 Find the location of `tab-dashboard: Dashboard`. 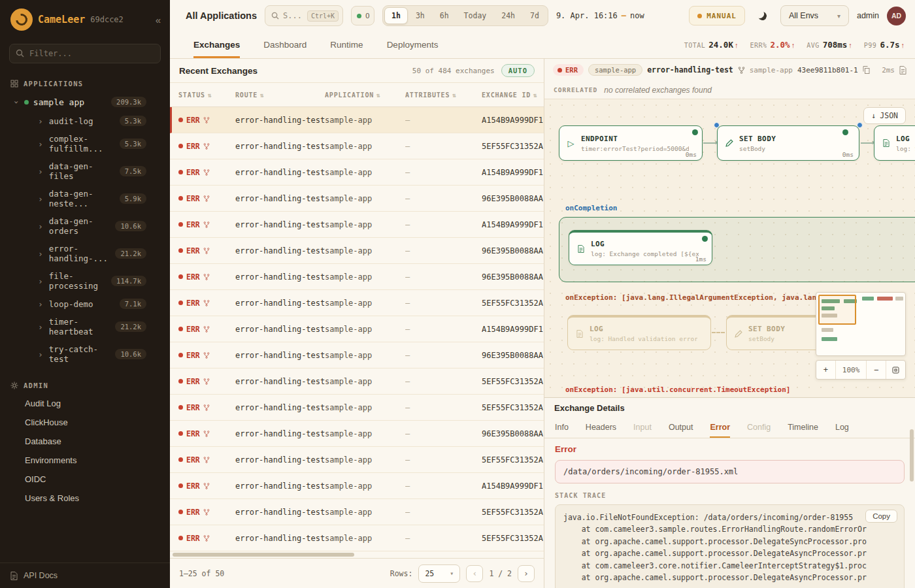

tab-dashboard: Dashboard is located at coordinates (285, 44).